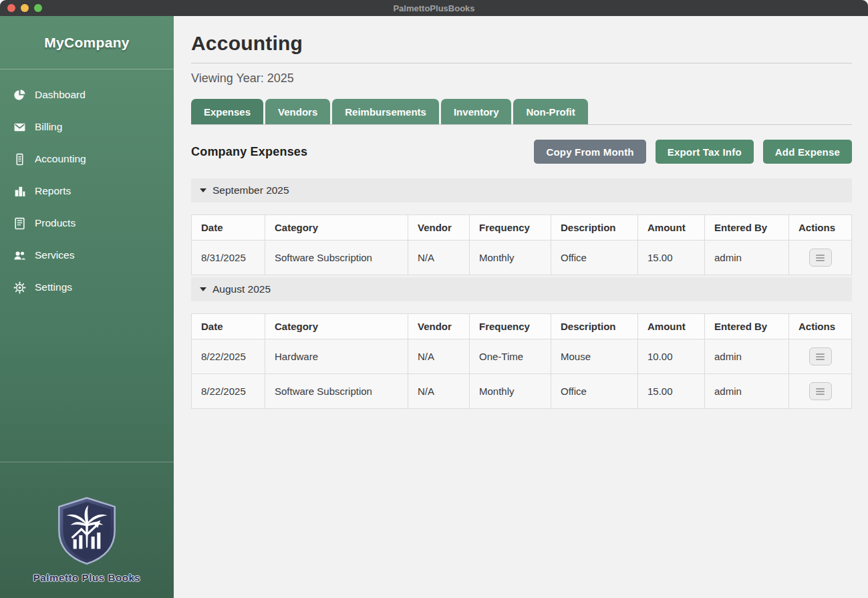 The image size is (868, 598). What do you see at coordinates (87, 223) in the screenshot?
I see `sidebar-item-products: Products` at bounding box center [87, 223].